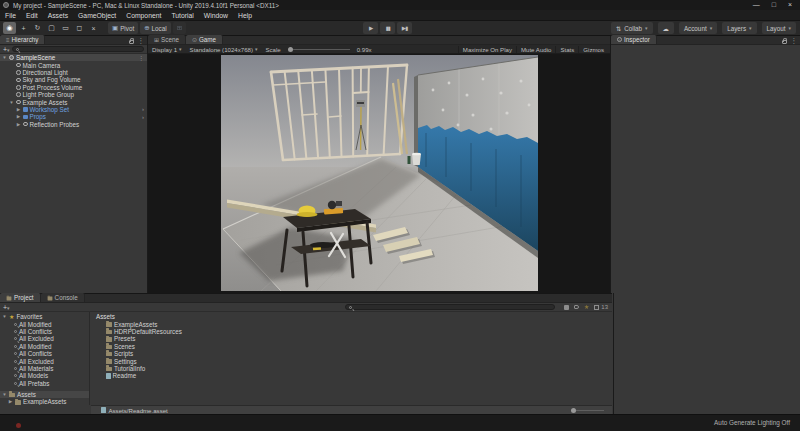 The image size is (800, 431). I want to click on tab-project-console: Console, so click(63, 298).